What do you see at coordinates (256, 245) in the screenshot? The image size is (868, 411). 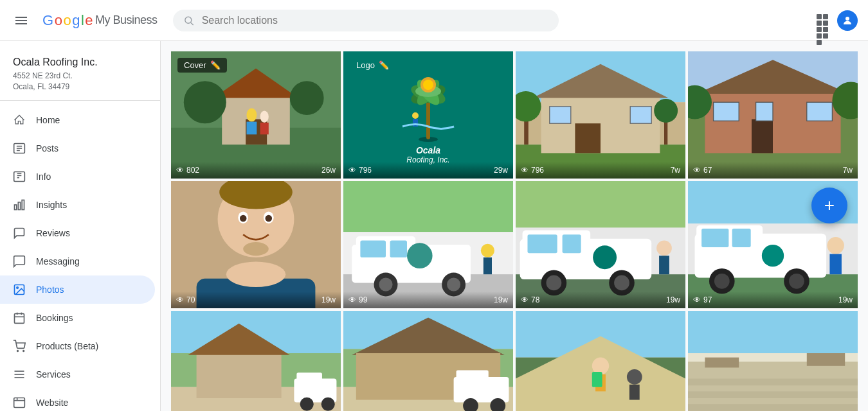 I see `photo-person: 👁 70 19w` at bounding box center [256, 245].